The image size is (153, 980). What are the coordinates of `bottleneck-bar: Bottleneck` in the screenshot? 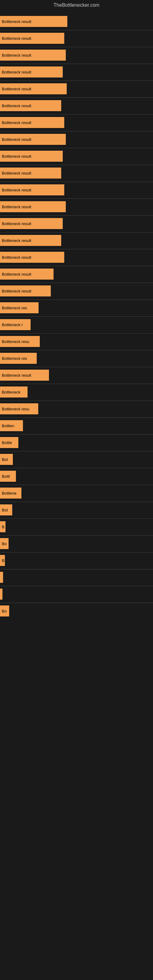 It's located at (14, 392).